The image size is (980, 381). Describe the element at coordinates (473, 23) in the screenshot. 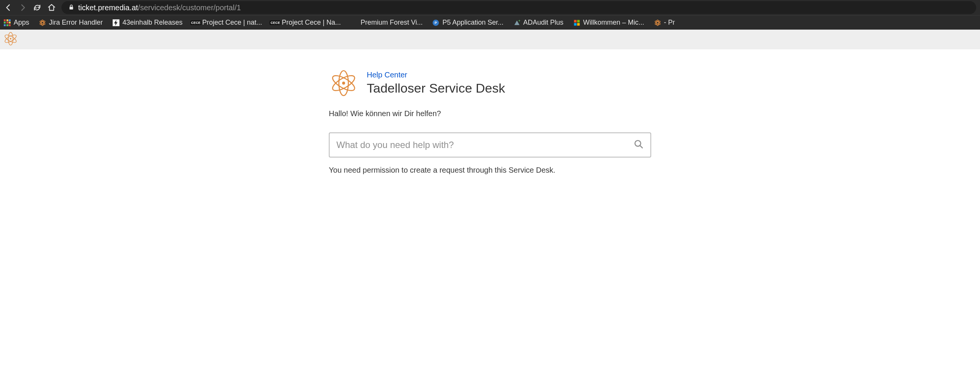

I see `bookmark-label: P5 Application Ser...` at that location.